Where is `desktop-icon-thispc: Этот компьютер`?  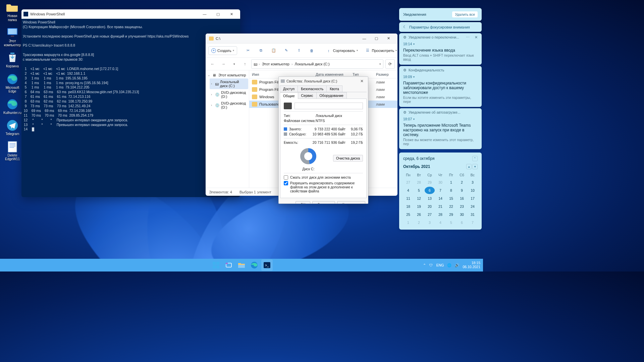
desktop-icon-thispc: Этот компьютер is located at coordinates (12, 37).